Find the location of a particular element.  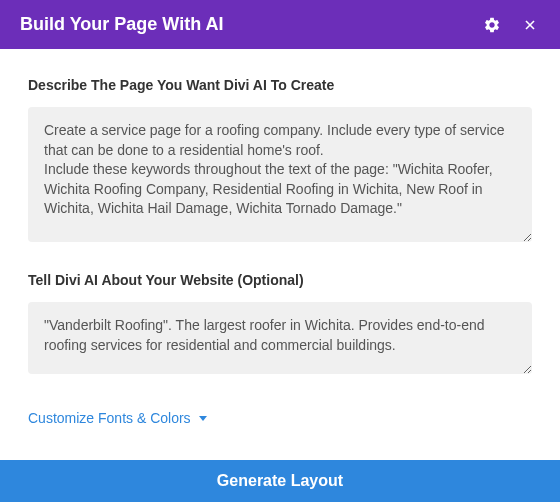

header-actions is located at coordinates (511, 25).